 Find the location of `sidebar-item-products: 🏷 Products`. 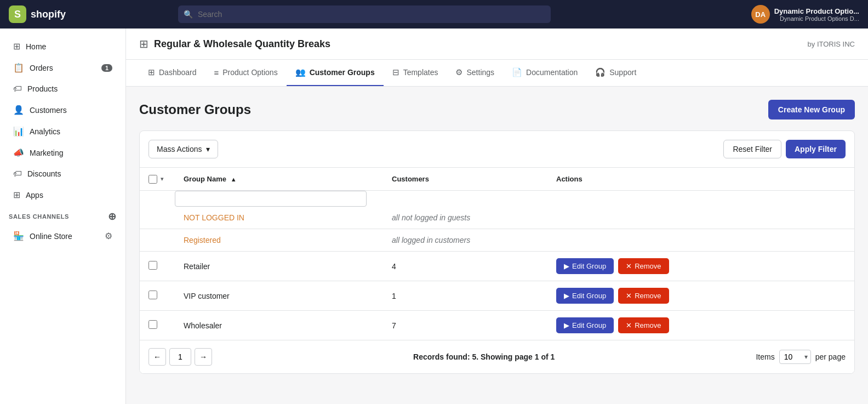

sidebar-item-products: 🏷 Products is located at coordinates (62, 89).